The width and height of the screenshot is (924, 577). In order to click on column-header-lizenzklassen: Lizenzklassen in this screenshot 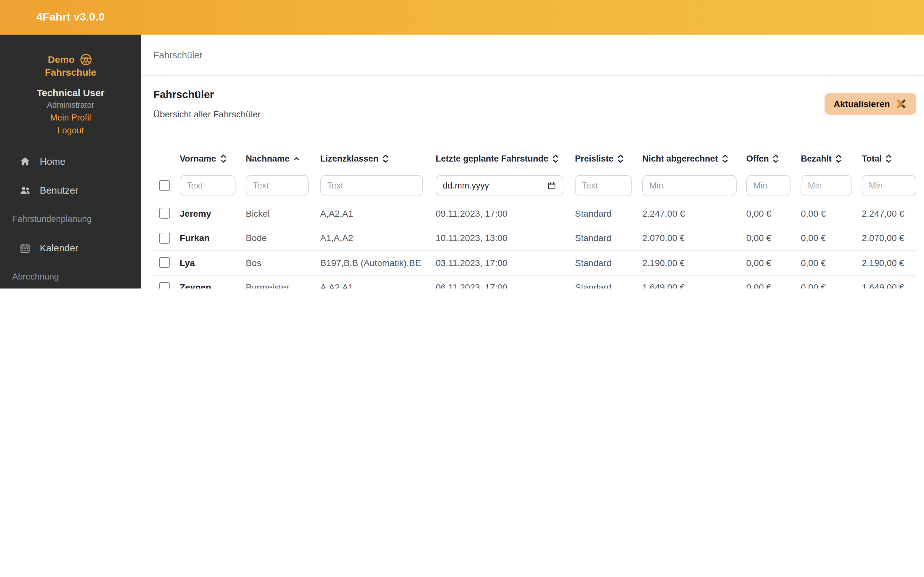, I will do `click(378, 158)`.